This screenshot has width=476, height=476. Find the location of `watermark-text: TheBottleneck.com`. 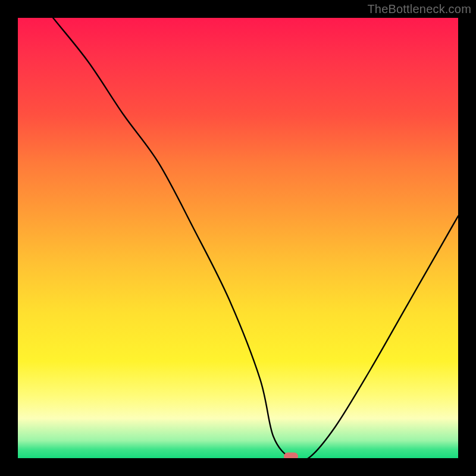

watermark-text: TheBottleneck.com is located at coordinates (419, 10).